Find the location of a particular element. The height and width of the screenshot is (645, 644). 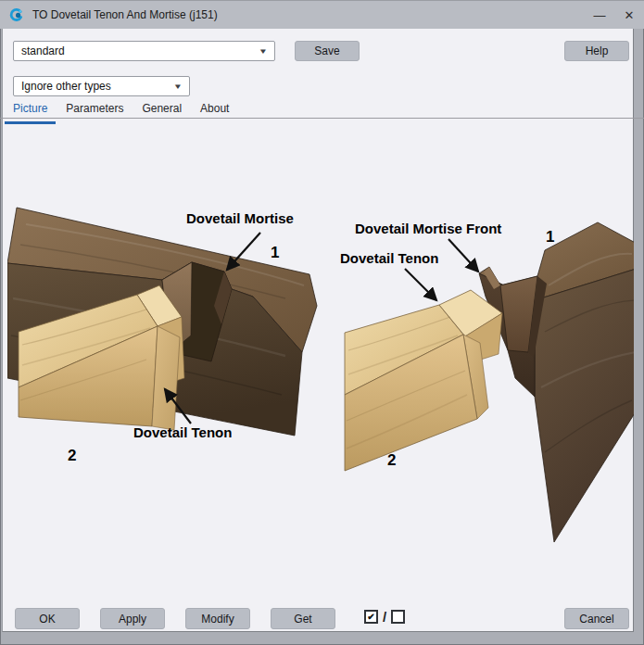

close-button: ✕ is located at coordinates (629, 15).